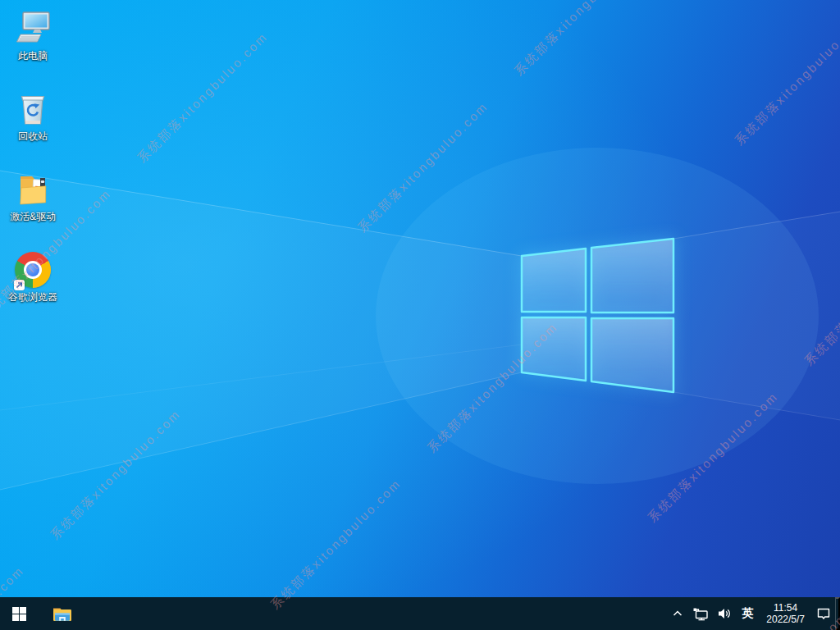 This screenshot has width=840, height=630. What do you see at coordinates (786, 608) in the screenshot?
I see `clock-time: 11:54` at bounding box center [786, 608].